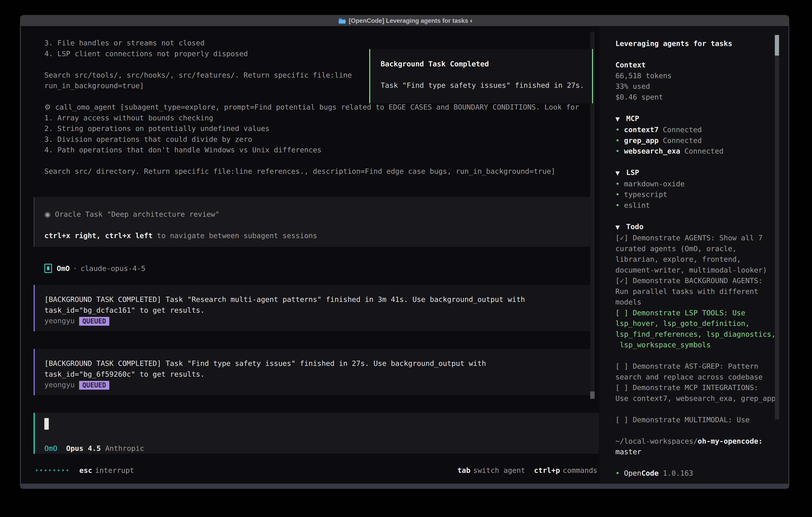  Describe the element at coordinates (464, 470) in the screenshot. I see `tab-key-hint: tab` at that location.